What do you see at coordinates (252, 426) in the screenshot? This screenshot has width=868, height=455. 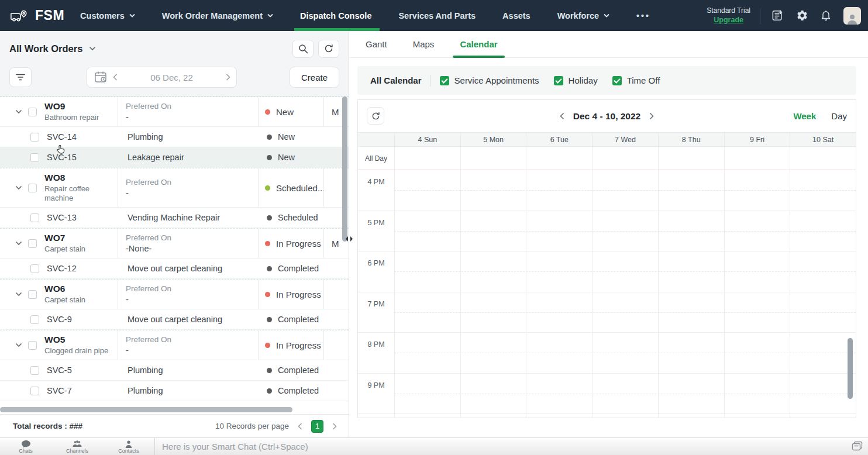 I see `records-per-page-label: 10 Records per page` at bounding box center [252, 426].